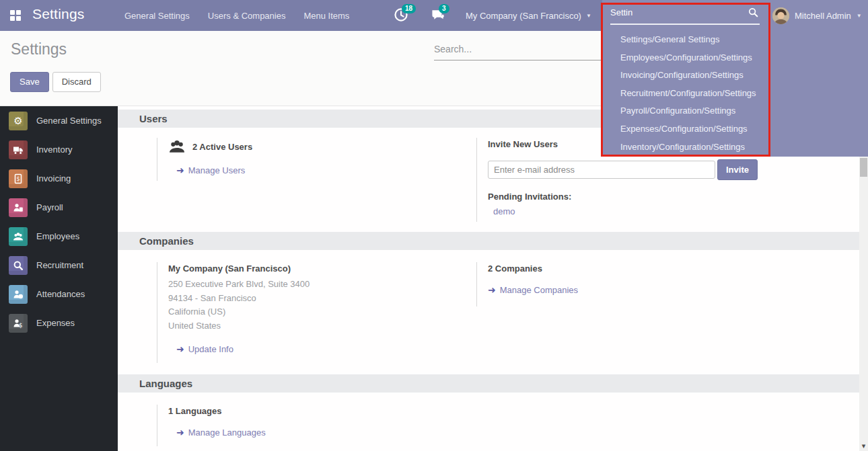 The height and width of the screenshot is (451, 868). Describe the element at coordinates (59, 237) in the screenshot. I see `sidebar-item-employees: Employees` at that location.